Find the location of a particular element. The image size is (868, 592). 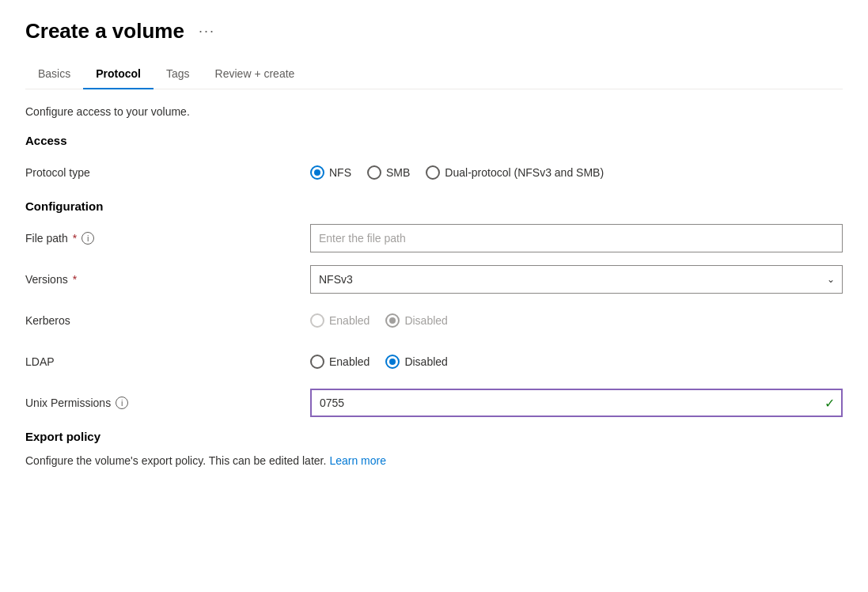

tab-basics: Basics is located at coordinates (54, 74).